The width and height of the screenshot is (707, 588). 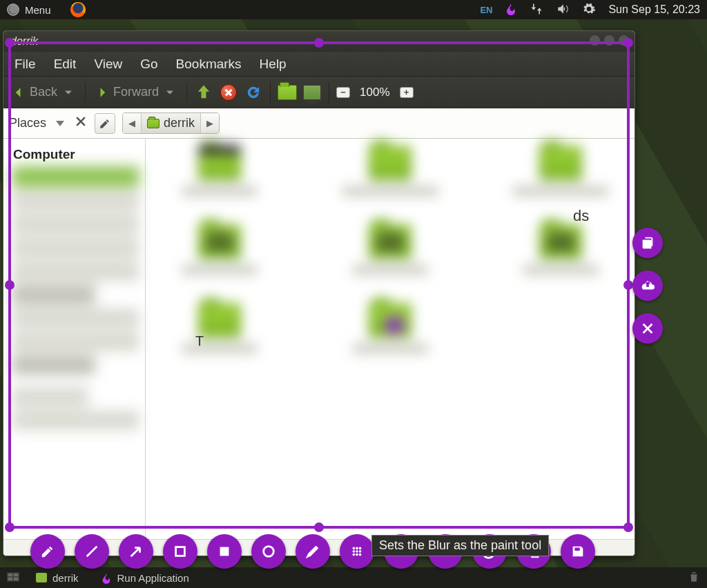 I want to click on places-chevron-down-icon, so click(x=60, y=124).